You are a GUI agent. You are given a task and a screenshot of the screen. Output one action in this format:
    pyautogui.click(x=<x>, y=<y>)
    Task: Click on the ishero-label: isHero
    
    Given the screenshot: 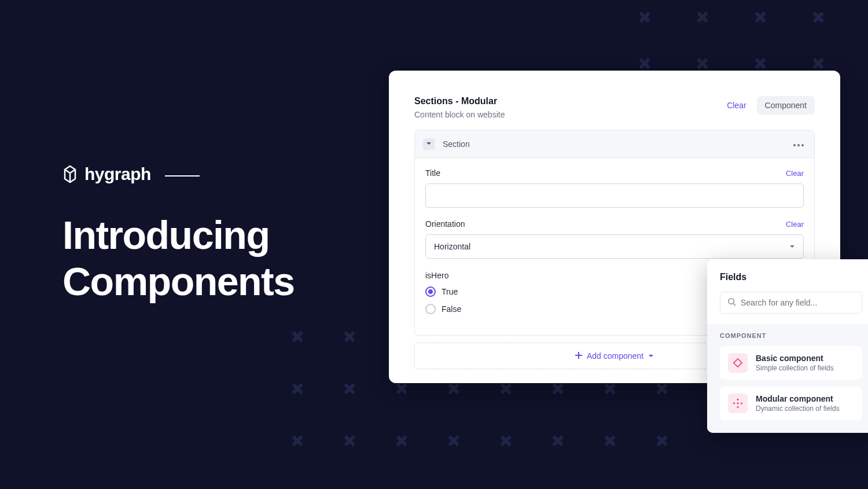 What is the action you would take?
    pyautogui.click(x=437, y=275)
    